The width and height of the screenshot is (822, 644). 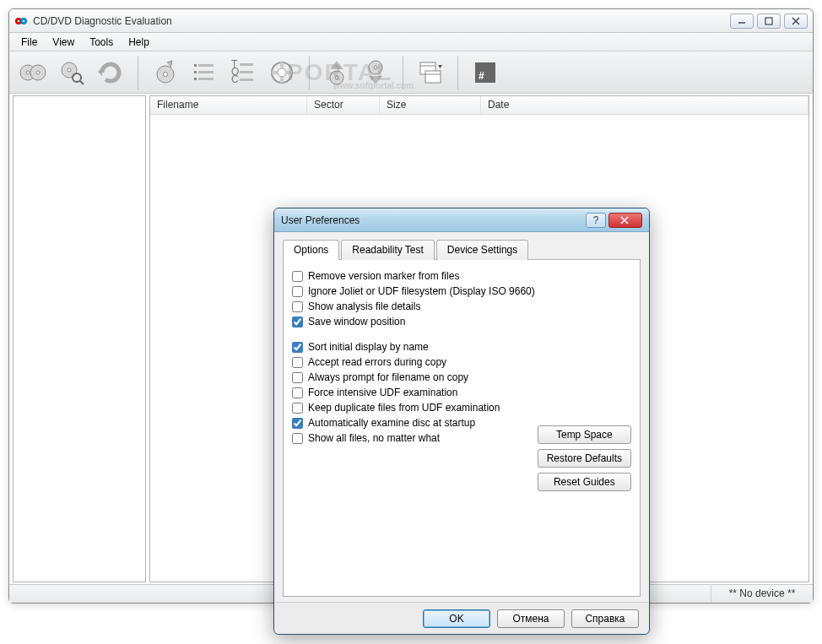 I want to click on search-disc-button, so click(x=72, y=73).